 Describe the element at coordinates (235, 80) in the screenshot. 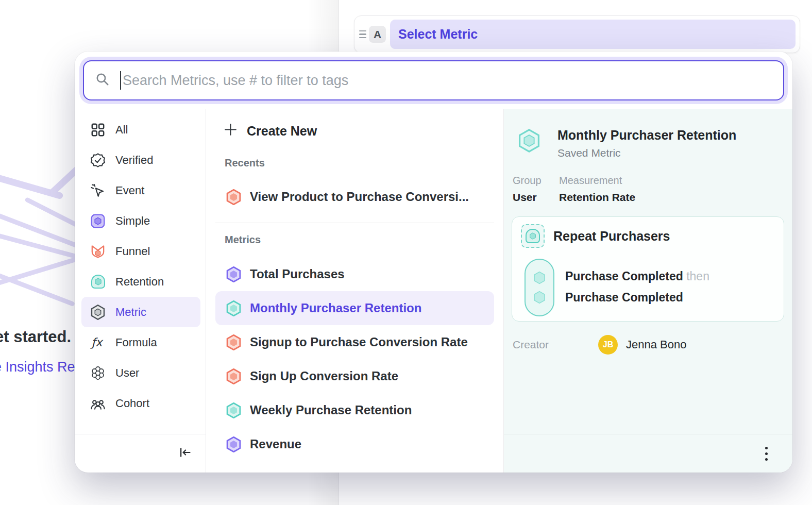

I see `search-placeholder: Search Metrics, use # to filter to tags` at that location.